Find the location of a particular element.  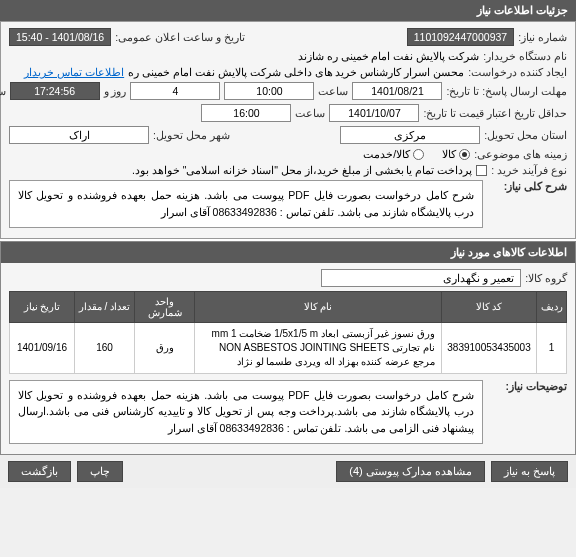

expiry-label: حداقل تاریخ اعتبار قیمت تا تاریخ: is located at coordinates (495, 113).